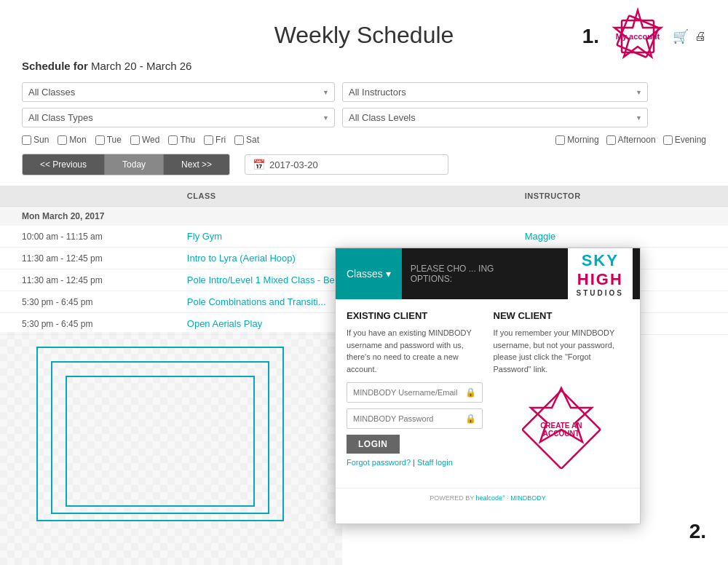  Describe the element at coordinates (488, 274) in the screenshot. I see `modal-header: Classes ▾ PLEASE CHO ... ING OPTIONS: SK…` at that location.